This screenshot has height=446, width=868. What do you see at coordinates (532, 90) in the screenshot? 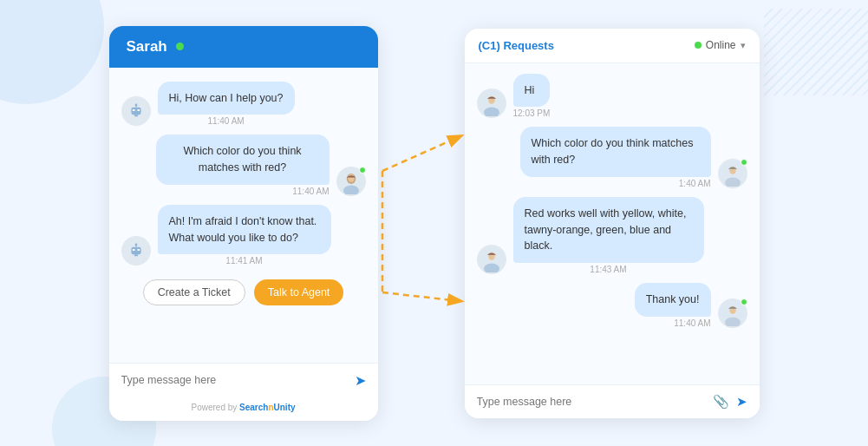
I see `agent-bubble-1: Hi` at bounding box center [532, 90].